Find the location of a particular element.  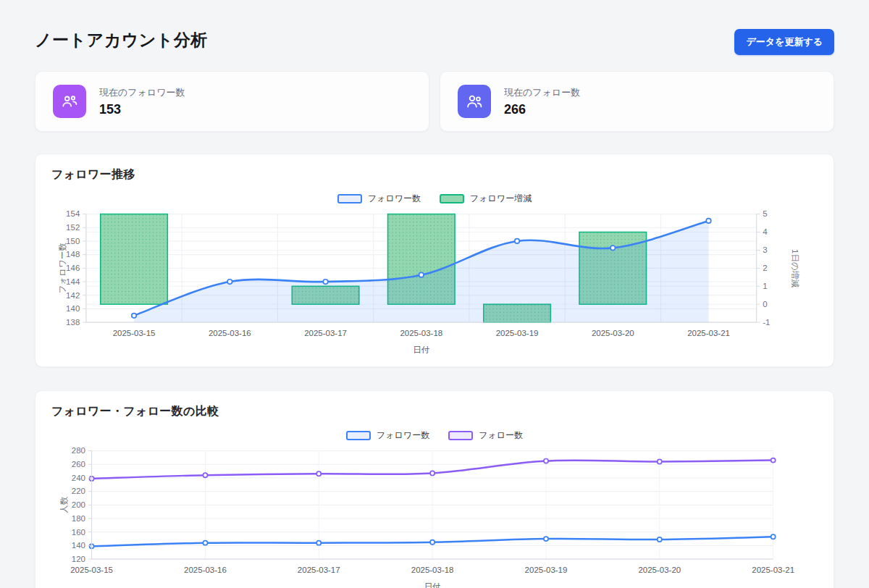

svg-text: 2 is located at coordinates (765, 268).